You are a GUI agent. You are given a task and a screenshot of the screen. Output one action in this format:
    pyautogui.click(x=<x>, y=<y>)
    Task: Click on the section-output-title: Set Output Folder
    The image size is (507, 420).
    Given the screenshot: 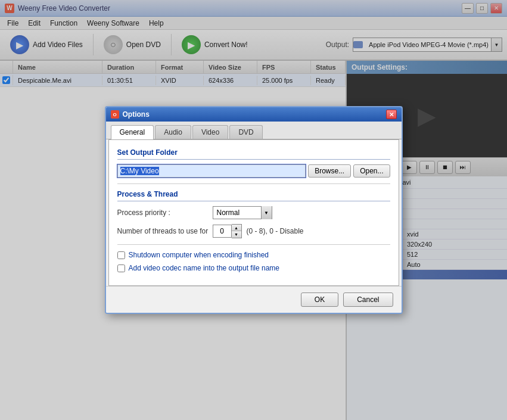 What is the action you would take?
    pyautogui.click(x=254, y=154)
    